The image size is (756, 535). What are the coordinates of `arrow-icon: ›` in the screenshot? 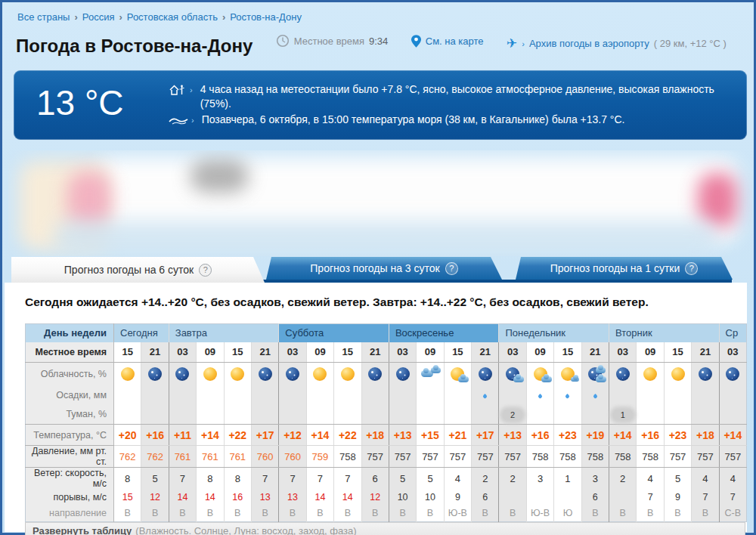 It's located at (523, 44).